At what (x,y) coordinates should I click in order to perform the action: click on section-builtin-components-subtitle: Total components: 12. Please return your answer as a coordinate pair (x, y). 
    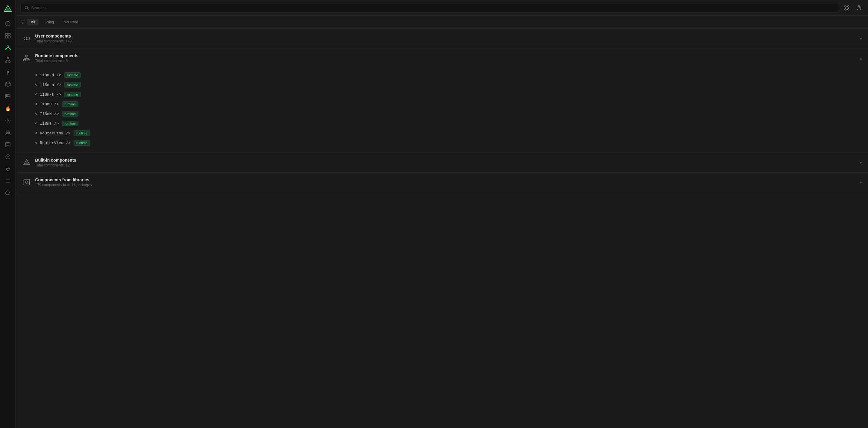
    Looking at the image, I should click on (447, 165).